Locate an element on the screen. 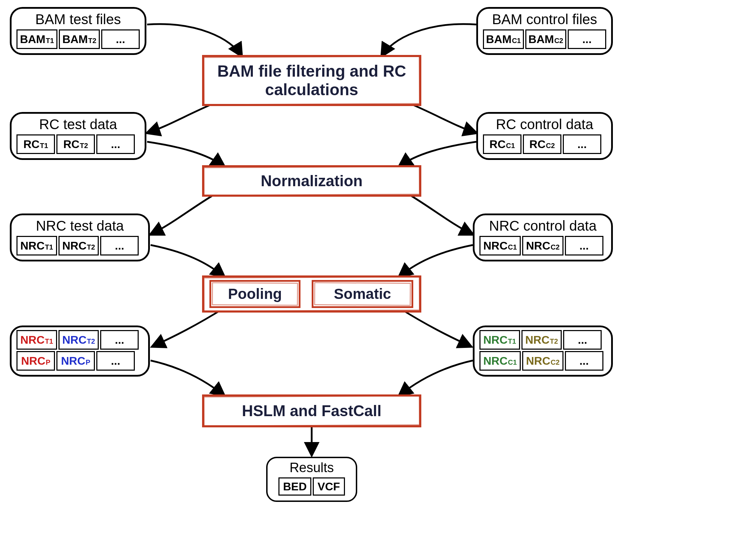  title-bam-control: BAM control files is located at coordinates (545, 20).